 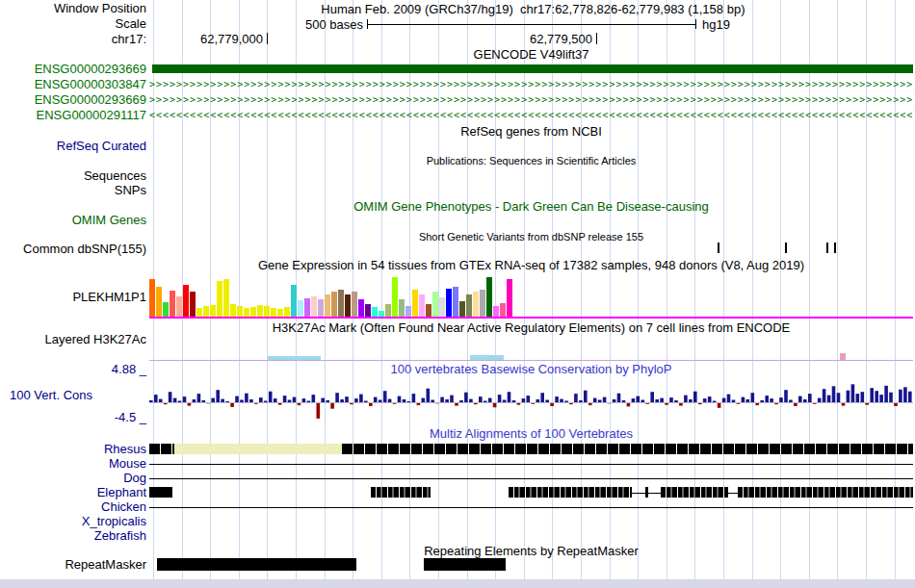 What do you see at coordinates (532, 207) in the screenshot?
I see `track-title-omim: OMIM Gene Phenotypes - Dark Green Can Be…` at bounding box center [532, 207].